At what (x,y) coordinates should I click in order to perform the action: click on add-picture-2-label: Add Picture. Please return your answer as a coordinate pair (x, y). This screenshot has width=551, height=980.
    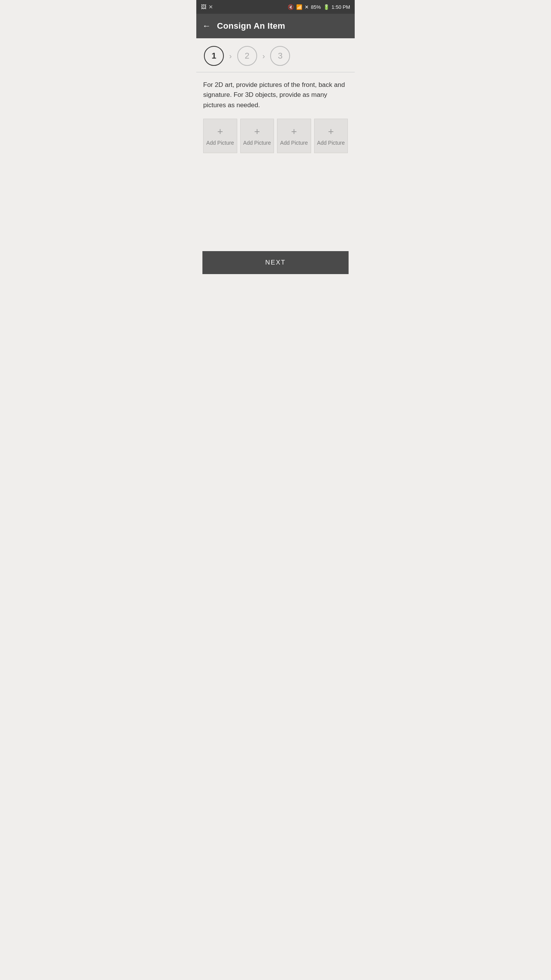
    Looking at the image, I should click on (257, 143).